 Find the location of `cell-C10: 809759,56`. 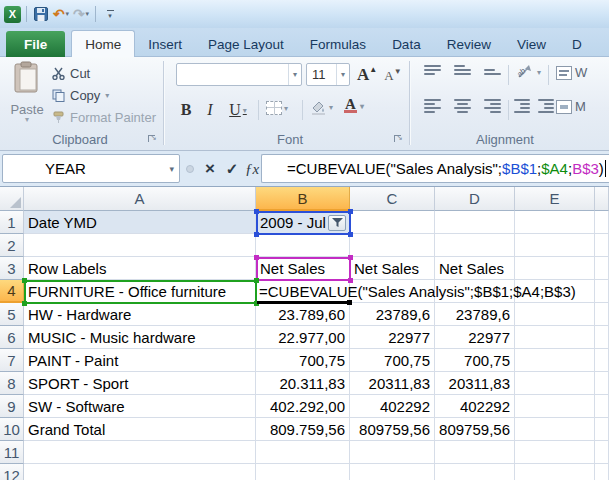

cell-C10: 809759,56 is located at coordinates (392, 430).